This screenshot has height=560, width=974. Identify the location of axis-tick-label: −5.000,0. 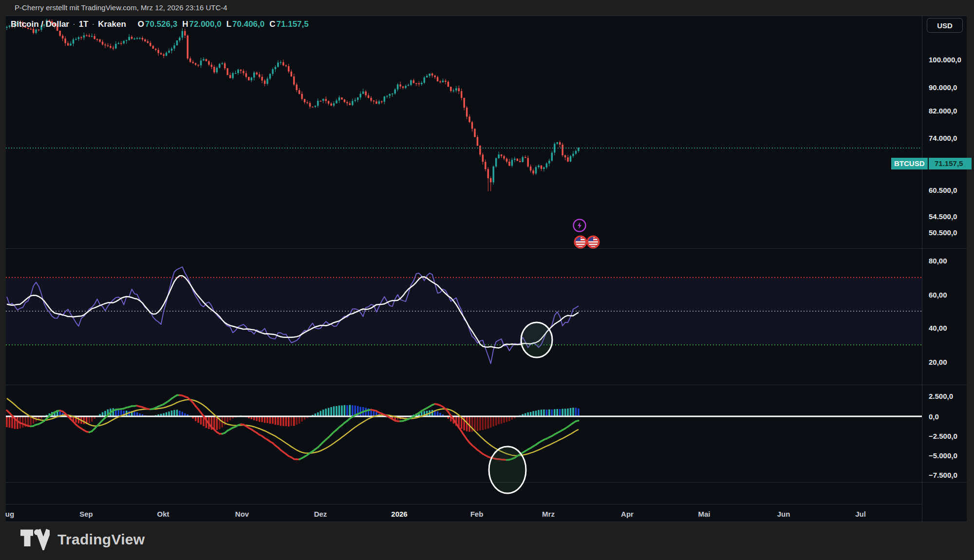
(943, 456).